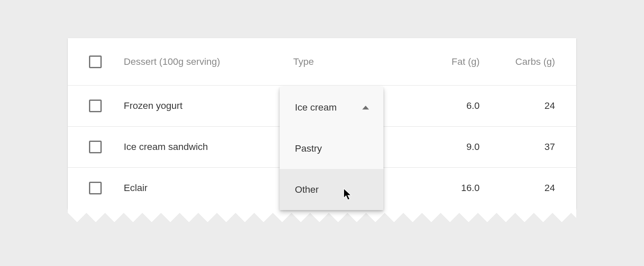 The width and height of the screenshot is (644, 266). I want to click on option-label: Other, so click(307, 190).